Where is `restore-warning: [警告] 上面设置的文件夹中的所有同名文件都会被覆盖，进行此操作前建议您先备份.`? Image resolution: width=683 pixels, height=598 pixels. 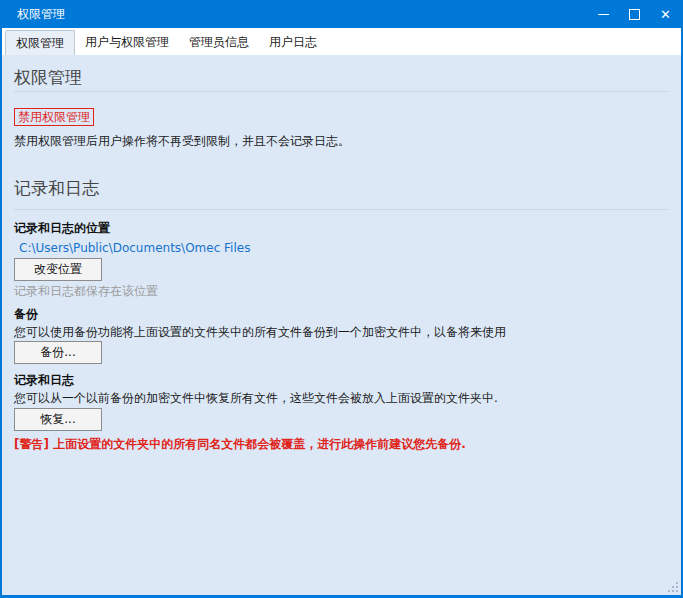 restore-warning: [警告] 上面设置的文件夹中的所有同名文件都会被覆盖，进行此操作前建议您先备份. is located at coordinates (342, 444).